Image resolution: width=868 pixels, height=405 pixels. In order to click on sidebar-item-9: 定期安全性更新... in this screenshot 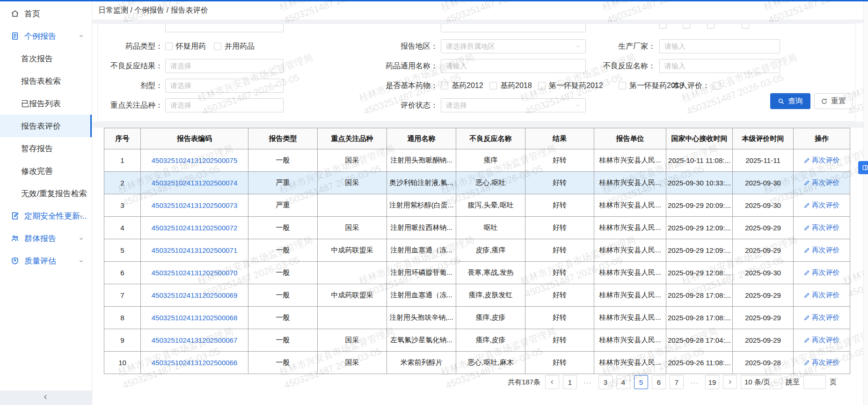, I will do `click(46, 216)`.